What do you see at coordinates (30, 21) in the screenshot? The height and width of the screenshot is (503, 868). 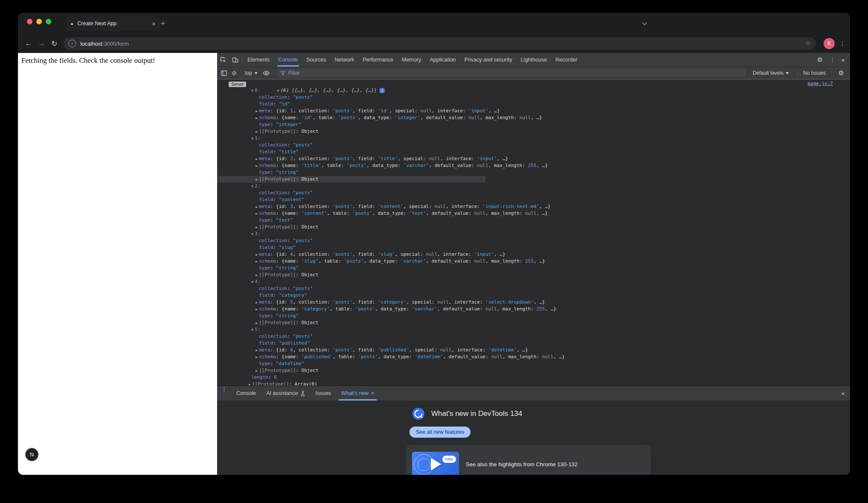 I see `close-window-button` at bounding box center [30, 21].